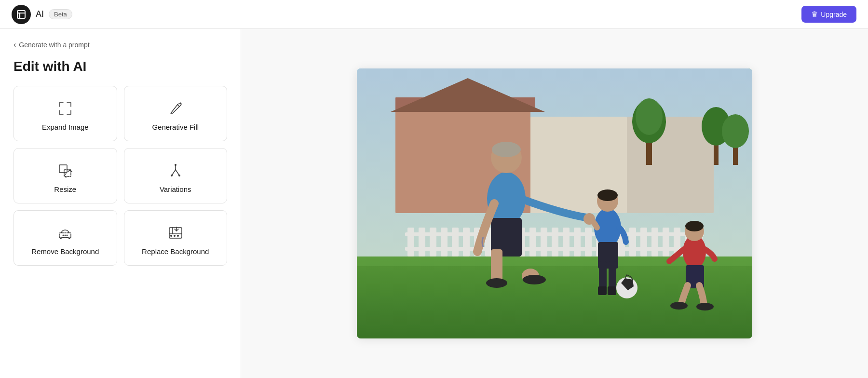 This screenshot has height=378, width=868. What do you see at coordinates (176, 176) in the screenshot?
I see `tool-variations: Variations` at bounding box center [176, 176].